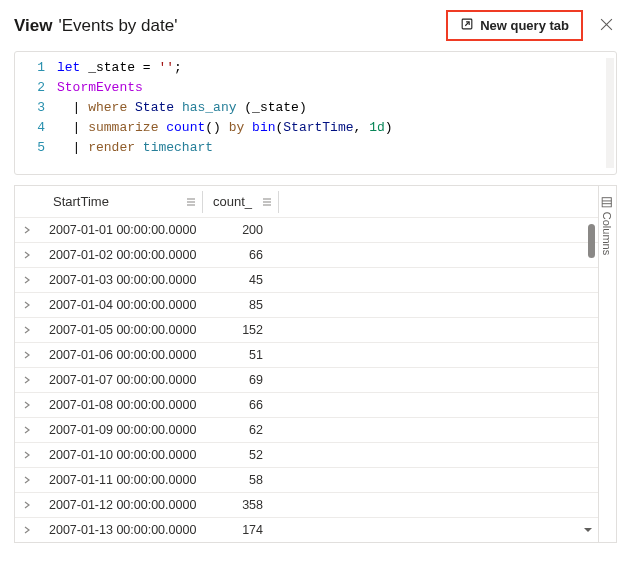  Describe the element at coordinates (306, 280) in the screenshot. I see `table-row: 2007-01-03 00:00:00.000045` at that location.